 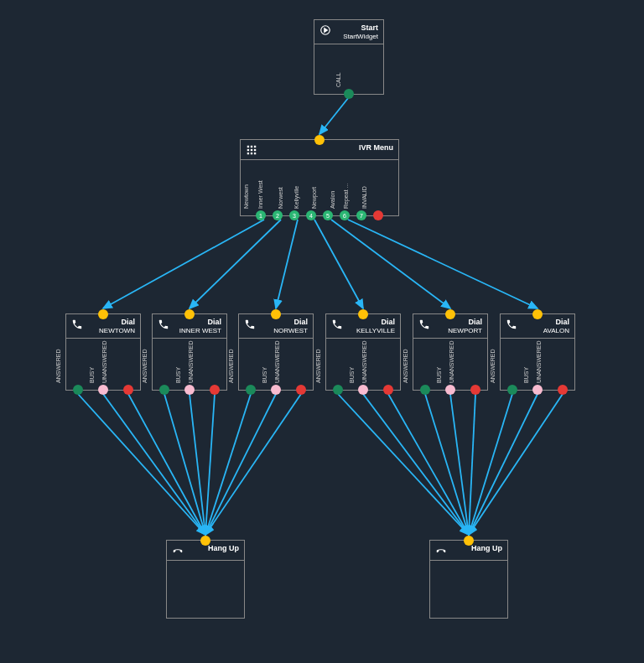 I want to click on widget-subtitle: NORWEST, so click(x=284, y=331).